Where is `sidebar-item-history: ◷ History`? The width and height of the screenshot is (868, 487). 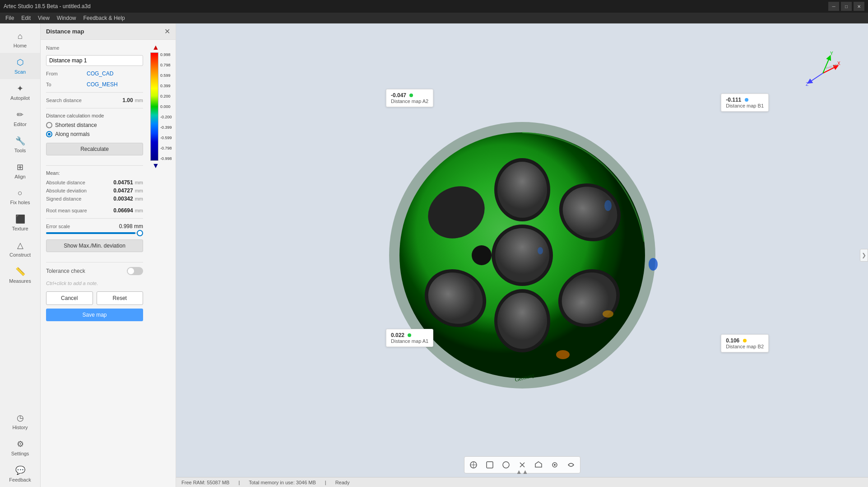
sidebar-item-history: ◷ History is located at coordinates (20, 421).